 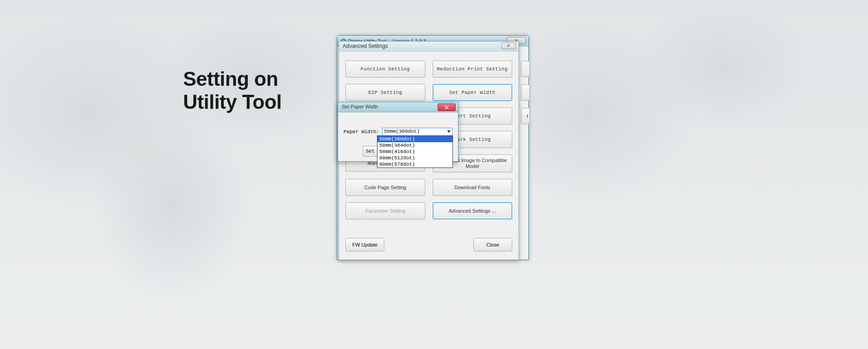 I want to click on close-icon, so click(x=447, y=107).